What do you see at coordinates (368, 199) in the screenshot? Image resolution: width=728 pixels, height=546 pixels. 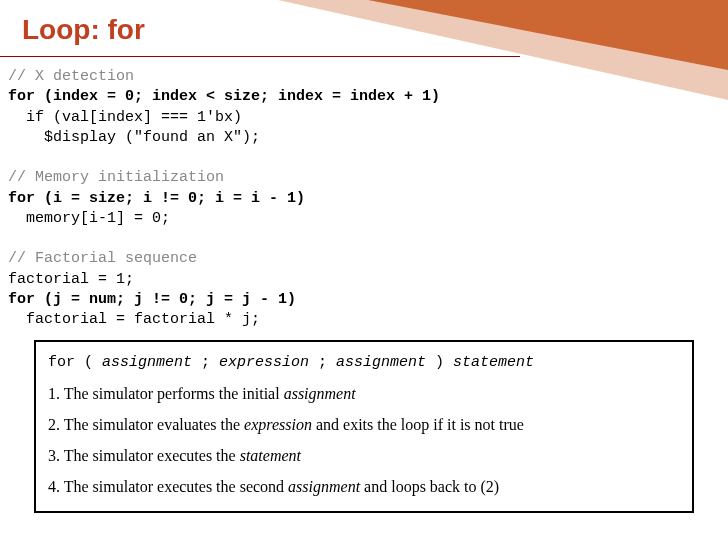 I see `code-line: for (i = size; i != 0; i = i - 1)` at bounding box center [368, 199].